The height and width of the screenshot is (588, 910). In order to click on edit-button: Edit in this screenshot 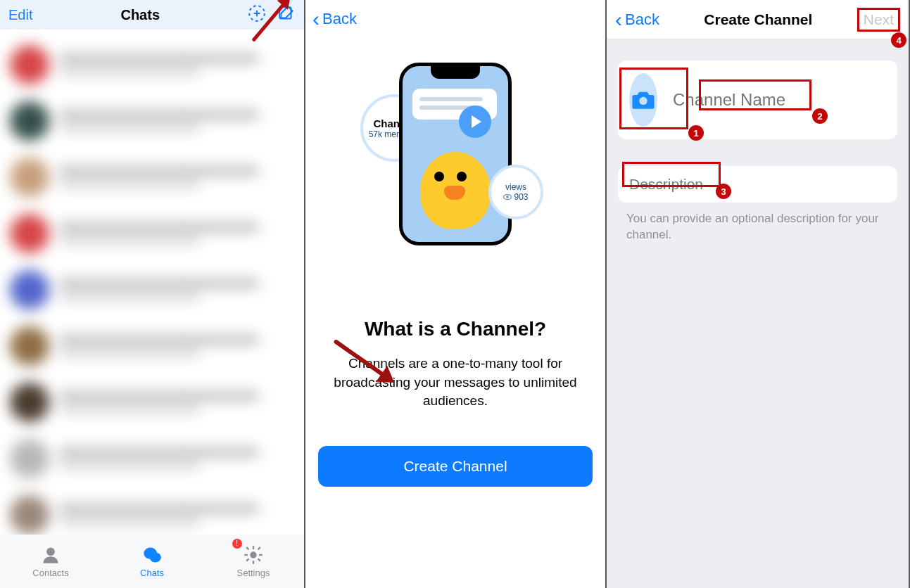, I will do `click(20, 15)`.